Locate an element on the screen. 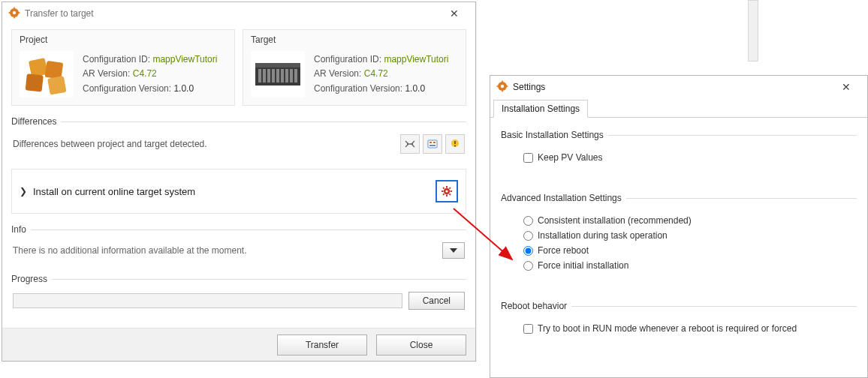 The image size is (868, 378). target-legend: Target is located at coordinates (354, 40).